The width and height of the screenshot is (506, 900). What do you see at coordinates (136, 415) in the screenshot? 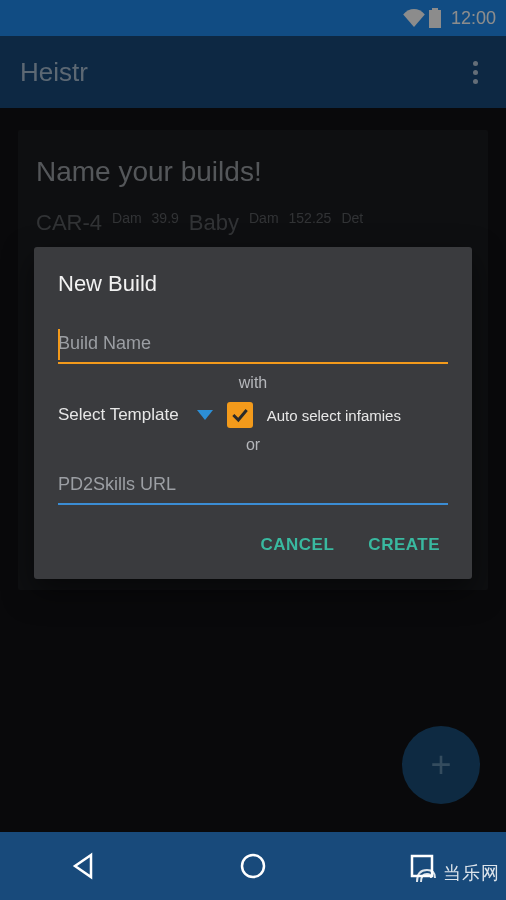
I see `template-select: Select Template` at bounding box center [136, 415].